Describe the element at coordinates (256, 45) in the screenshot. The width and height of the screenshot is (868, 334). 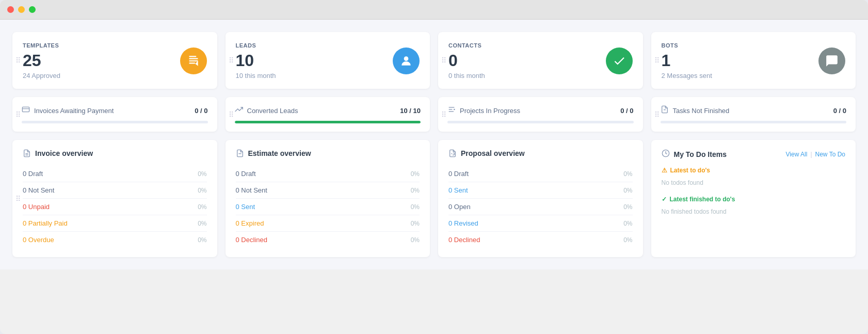
I see `leads-label: LEADS` at that location.